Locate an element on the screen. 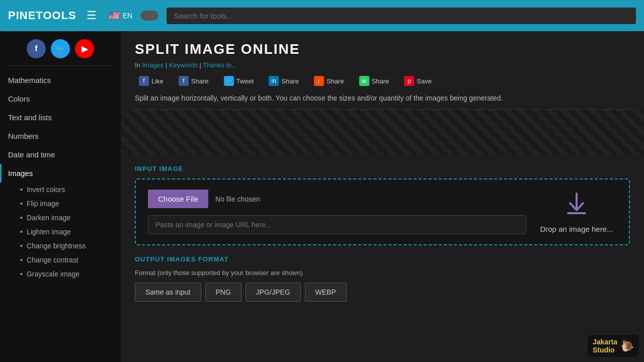 Image resolution: width=644 pixels, height=362 pixels. share-facebook-share: f Share is located at coordinates (194, 81).